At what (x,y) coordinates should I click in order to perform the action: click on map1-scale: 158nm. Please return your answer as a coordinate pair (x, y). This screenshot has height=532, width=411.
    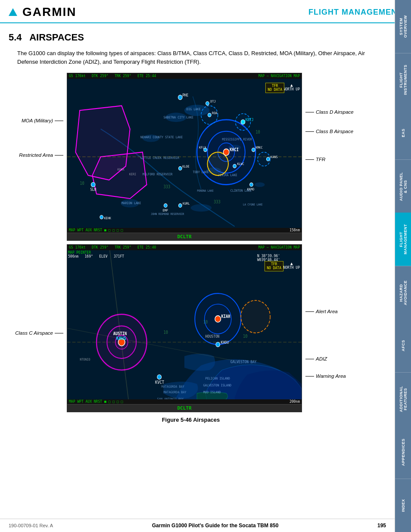
    Looking at the image, I should click on (295, 230).